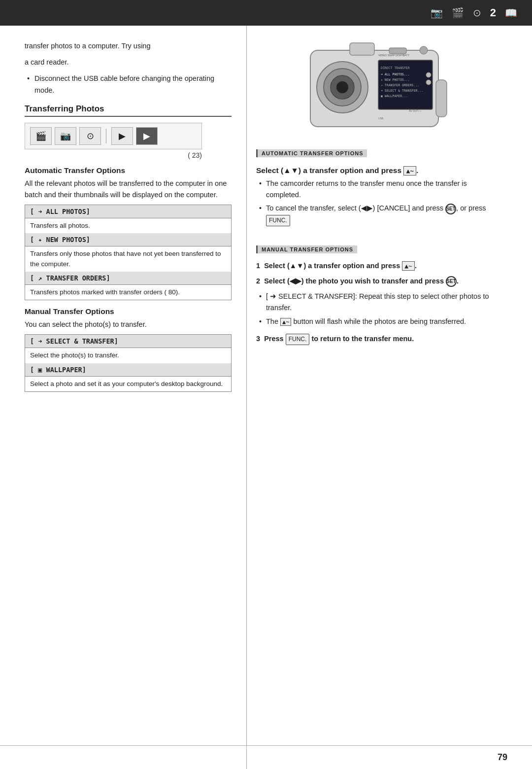 The image size is (532, 769). Describe the element at coordinates (113, 136) in the screenshot. I see `mode-icons-row: 🎬 📷 ⊙ ▶ ▶` at that location.